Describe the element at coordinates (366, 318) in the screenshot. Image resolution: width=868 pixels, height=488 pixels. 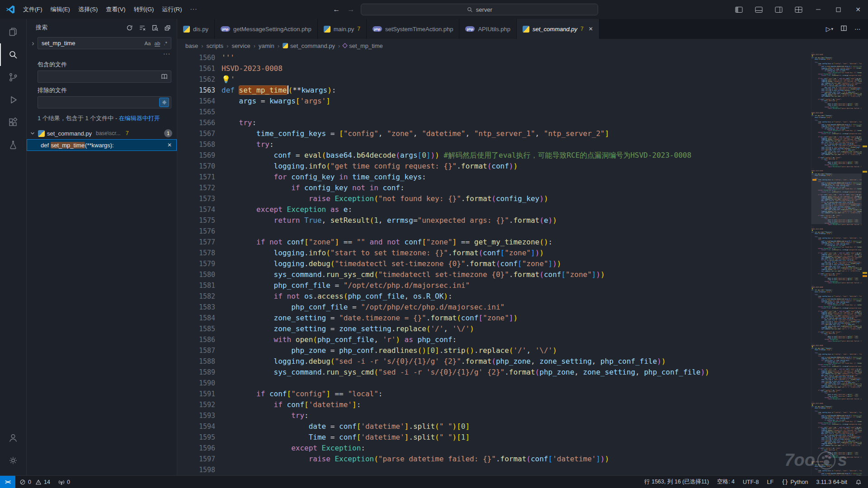
I see `code-text: zone_setting = "date.timezone = {}".form…` at that location.